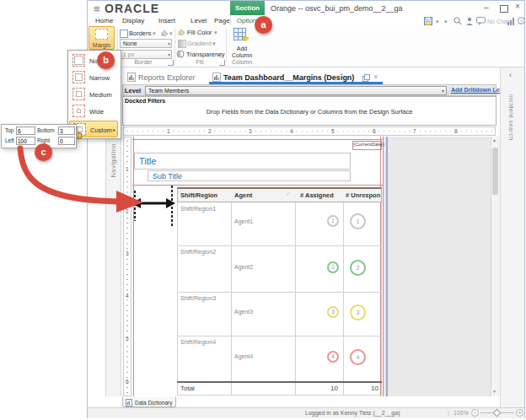 Image resolution: width=526 pixels, height=420 pixels. What do you see at coordinates (333, 312) in the screenshot?
I see `assigned-gauge: 3` at bounding box center [333, 312].